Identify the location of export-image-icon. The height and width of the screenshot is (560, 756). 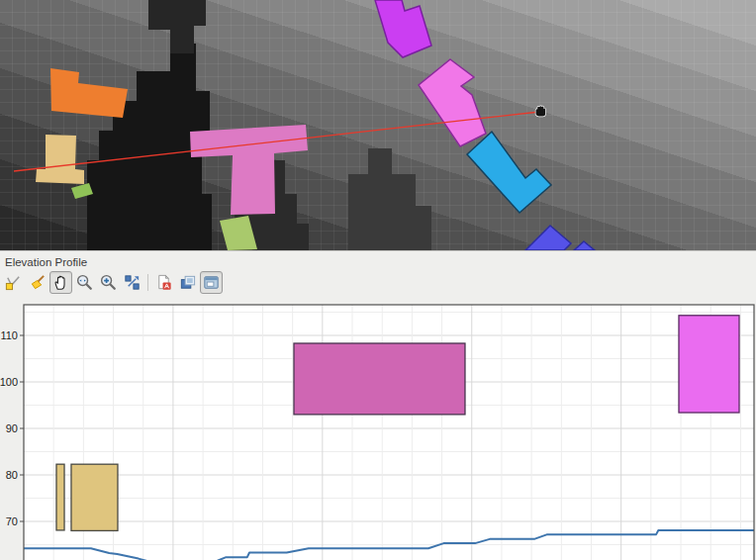
(188, 283).